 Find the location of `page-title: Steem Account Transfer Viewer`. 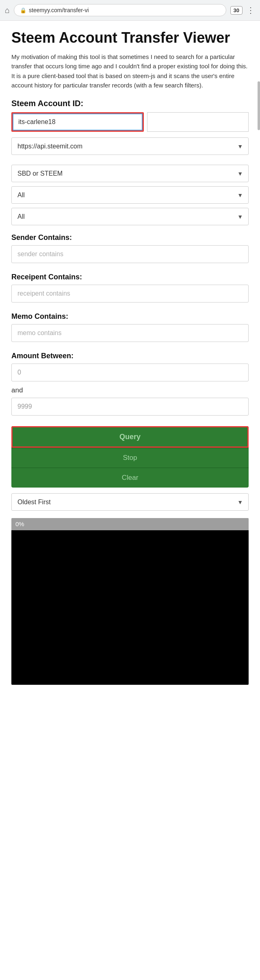

page-title: Steem Account Transfer Viewer is located at coordinates (130, 37).